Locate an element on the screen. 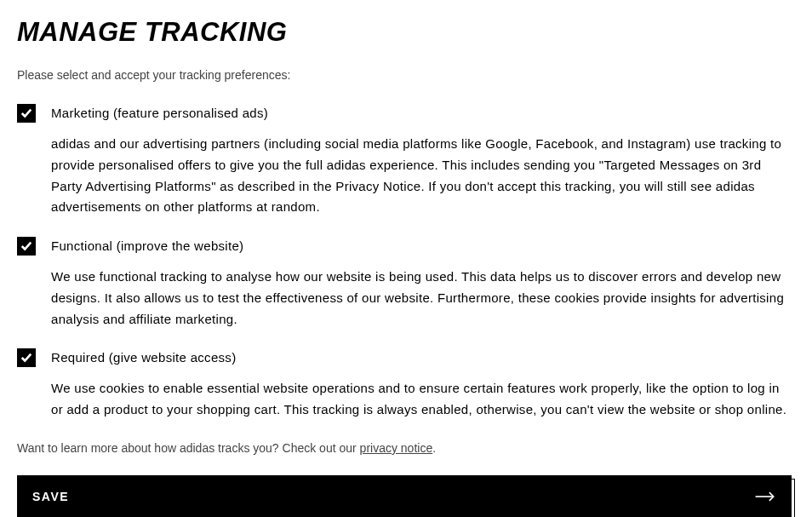 The image size is (812, 517). save-button: SAVE is located at coordinates (404, 496).